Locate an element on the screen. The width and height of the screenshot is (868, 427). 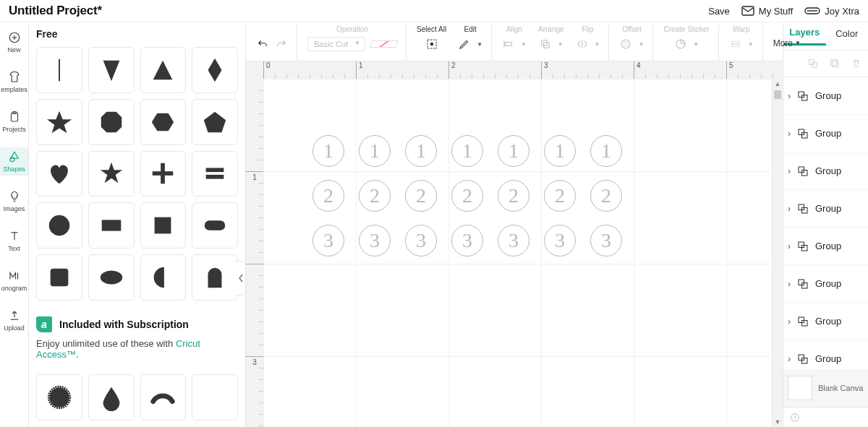
shape-star is located at coordinates (59, 122).